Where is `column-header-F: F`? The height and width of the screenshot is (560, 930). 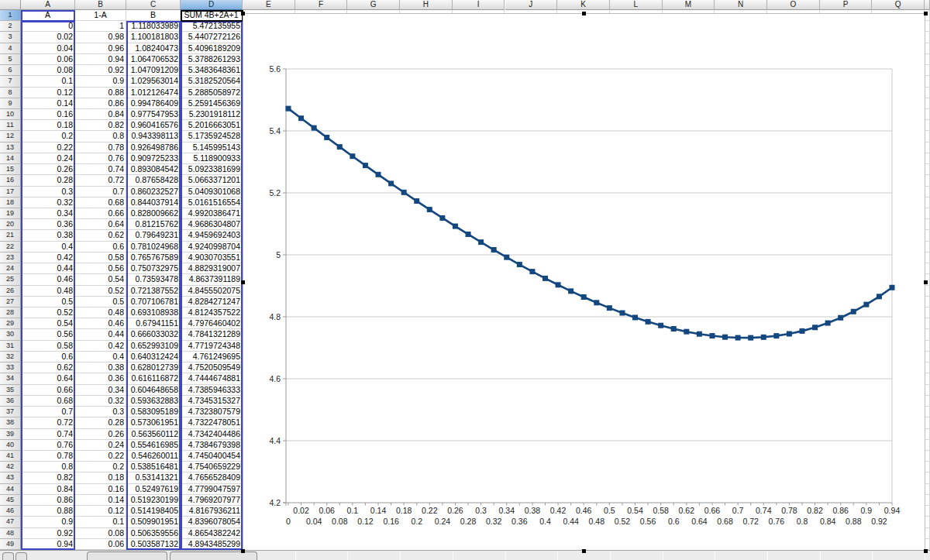
column-header-F: F is located at coordinates (322, 5).